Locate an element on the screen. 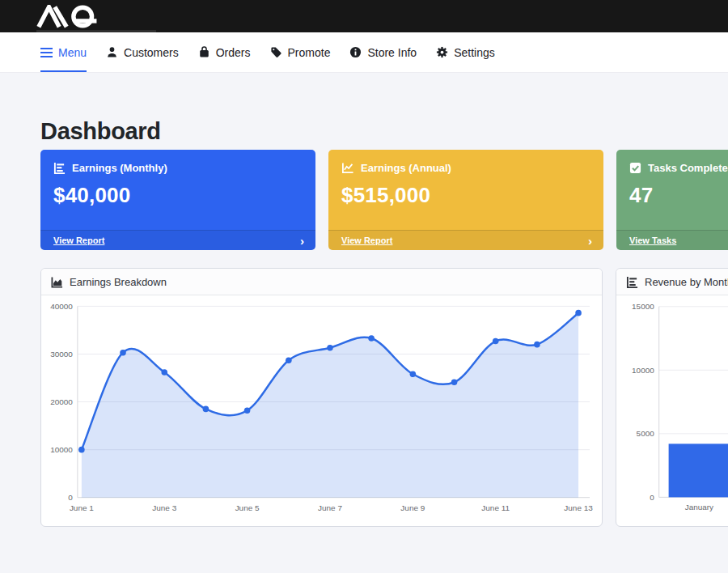 This screenshot has width=728, height=573. gear-icon is located at coordinates (442, 52).